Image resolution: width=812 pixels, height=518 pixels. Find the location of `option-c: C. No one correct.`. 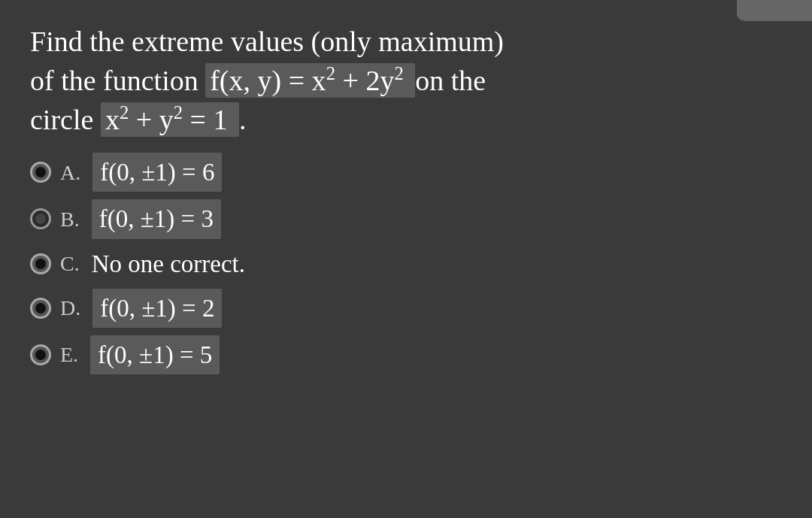

option-c: C. No one correct. is located at coordinates (406, 264).